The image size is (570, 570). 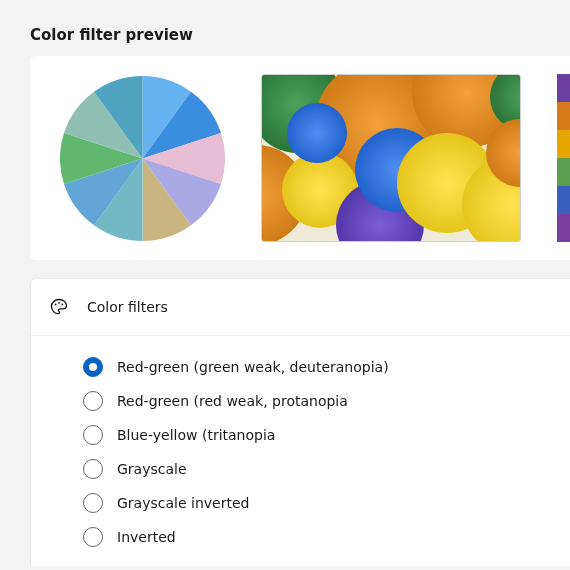 I want to click on color-strip-preview, so click(x=564, y=158).